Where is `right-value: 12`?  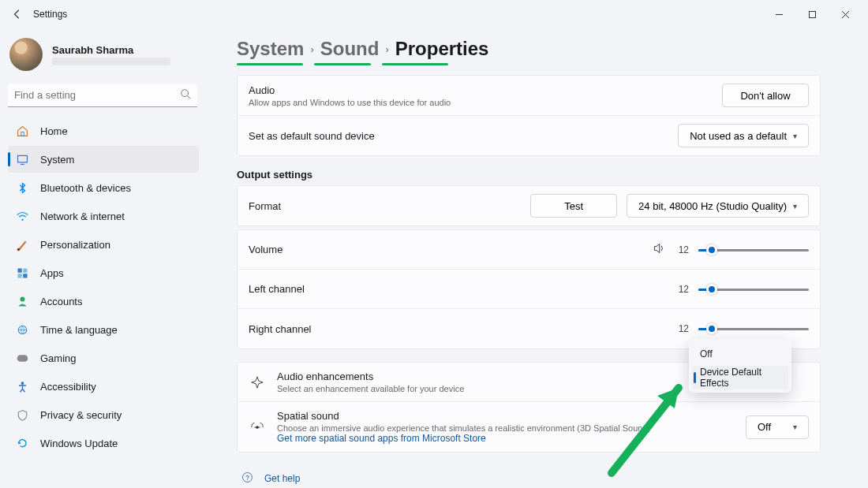
right-value: 12 is located at coordinates (682, 329).